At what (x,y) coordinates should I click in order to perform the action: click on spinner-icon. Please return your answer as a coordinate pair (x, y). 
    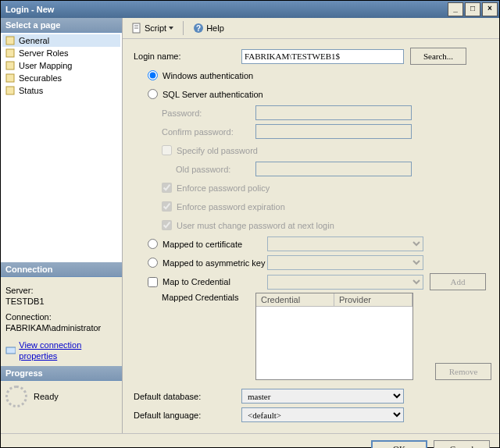
    Looking at the image, I should click on (16, 396).